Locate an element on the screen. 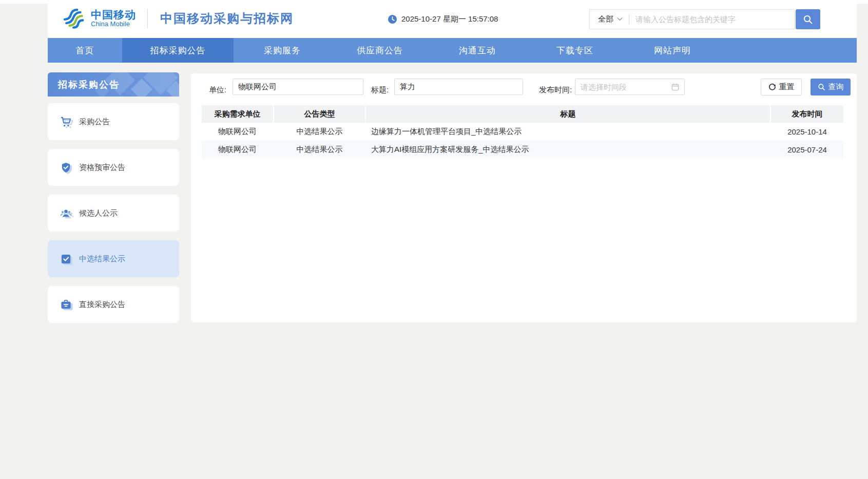  sidebar-title: 招标采购公告 is located at coordinates (113, 84).